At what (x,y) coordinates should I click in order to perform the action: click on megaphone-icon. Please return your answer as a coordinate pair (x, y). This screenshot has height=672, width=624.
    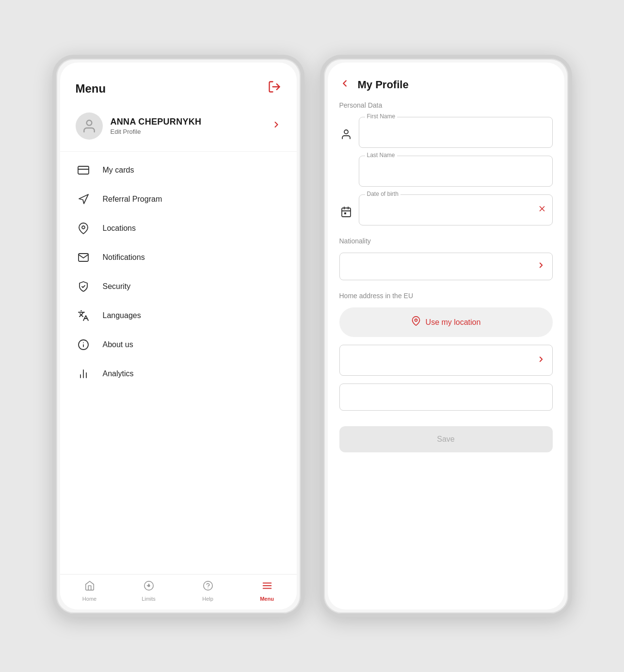
    Looking at the image, I should click on (83, 199).